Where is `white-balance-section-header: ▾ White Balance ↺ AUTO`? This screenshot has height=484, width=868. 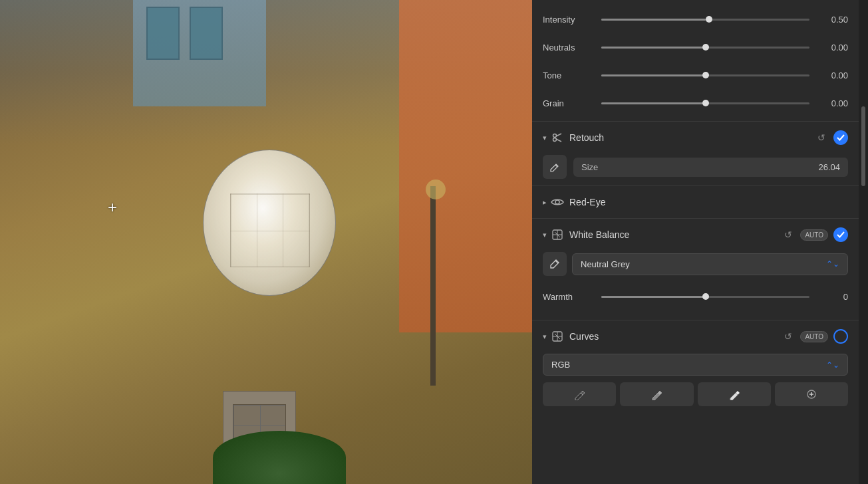
white-balance-section-header: ▾ White Balance ↺ AUTO is located at coordinates (696, 235).